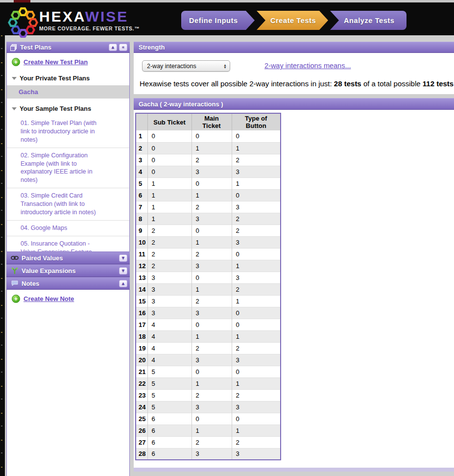  I want to click on row-number-column-header, so click(142, 122).